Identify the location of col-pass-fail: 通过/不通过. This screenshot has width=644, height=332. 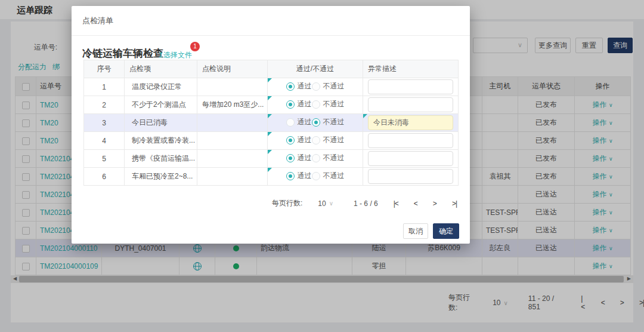
(315, 69).